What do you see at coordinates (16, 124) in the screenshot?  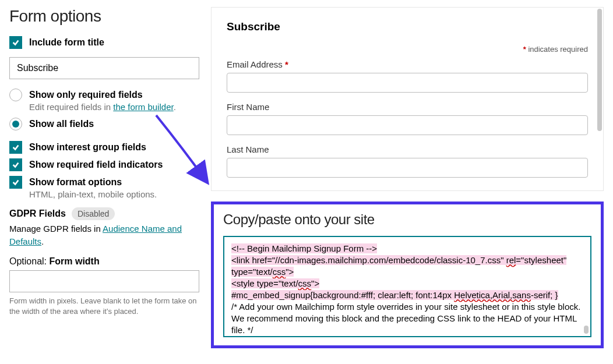 I see `show-all-radio` at bounding box center [16, 124].